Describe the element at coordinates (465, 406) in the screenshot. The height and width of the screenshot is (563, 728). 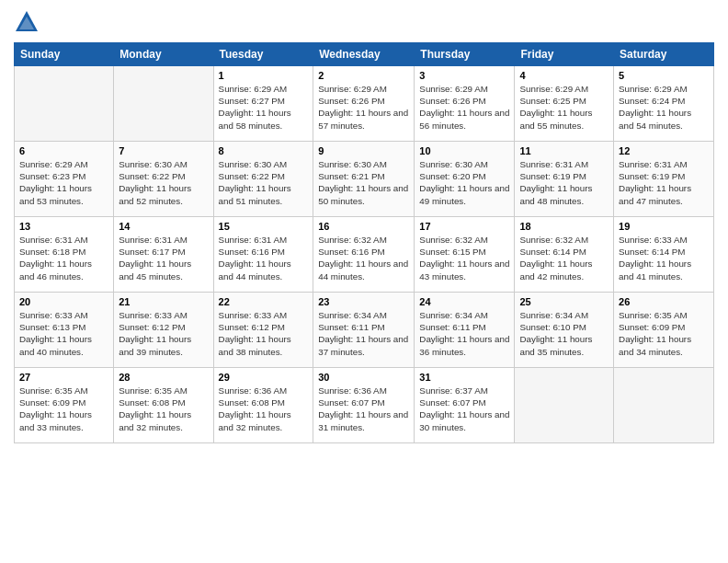
I see `calendar-cell: 31Sunrise: 6:37 AMSunset: 6:07 PMDayligh…` at that location.